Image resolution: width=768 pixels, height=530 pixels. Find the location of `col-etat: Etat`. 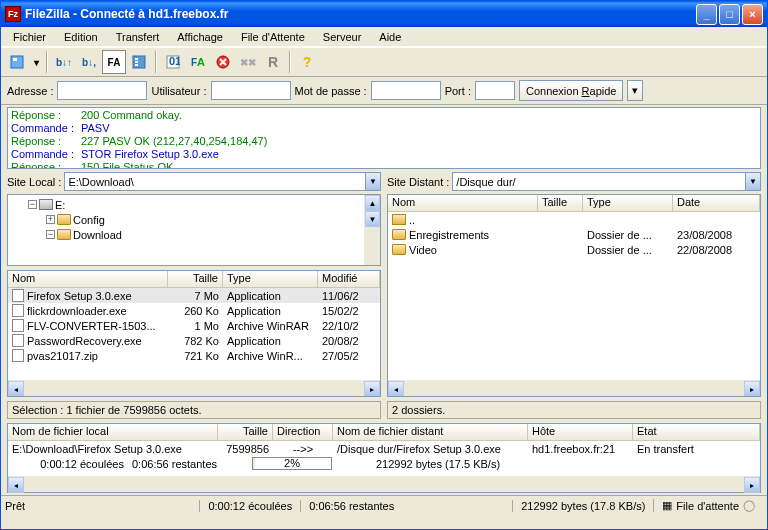

col-etat: Etat is located at coordinates (696, 432).